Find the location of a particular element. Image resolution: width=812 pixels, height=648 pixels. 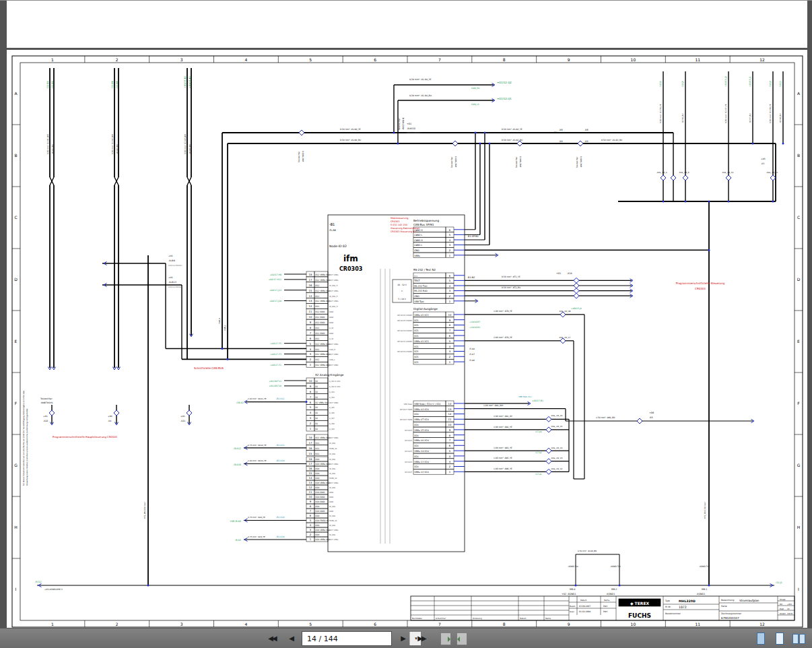

continuous-view-button is located at coordinates (761, 639).